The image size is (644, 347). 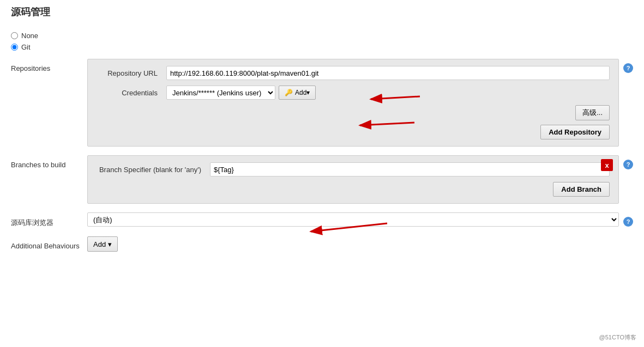 What do you see at coordinates (575, 132) in the screenshot?
I see `add-repository-btn: Add Repository` at bounding box center [575, 132].